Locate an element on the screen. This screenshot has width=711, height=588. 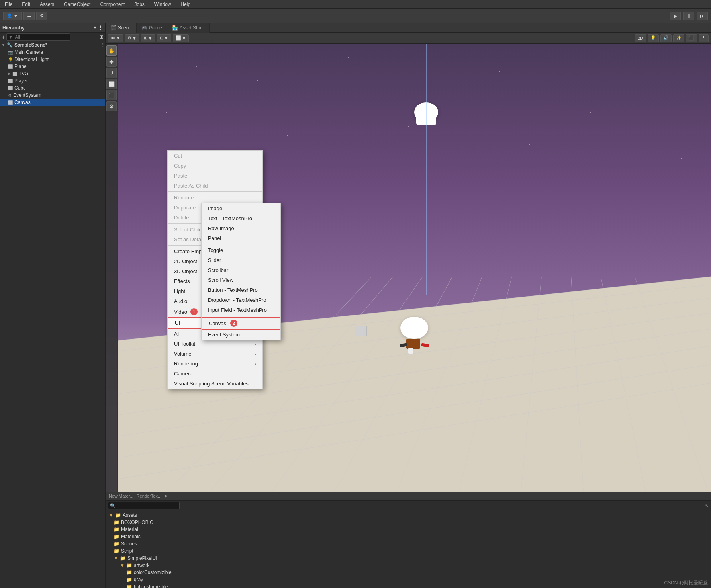
submenu-slider-label: Slider is located at coordinates (214, 260).